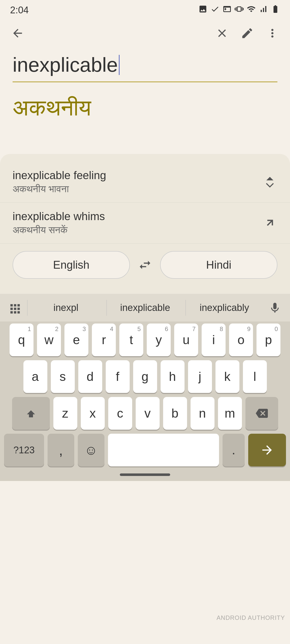 This screenshot has height=644, width=290. Describe the element at coordinates (145, 265) in the screenshot. I see `language-switcher: English Hindi` at that location.